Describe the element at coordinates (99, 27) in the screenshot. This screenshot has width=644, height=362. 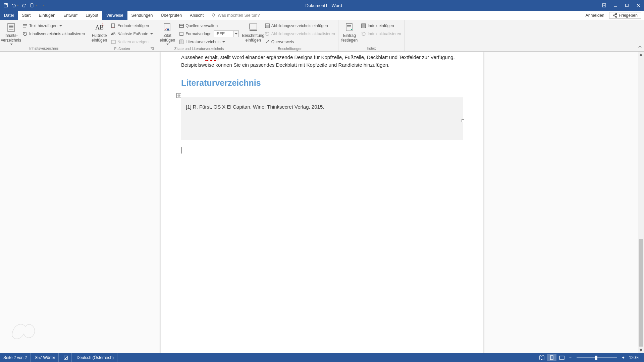
I see `footnote-icon: AB1` at that location.